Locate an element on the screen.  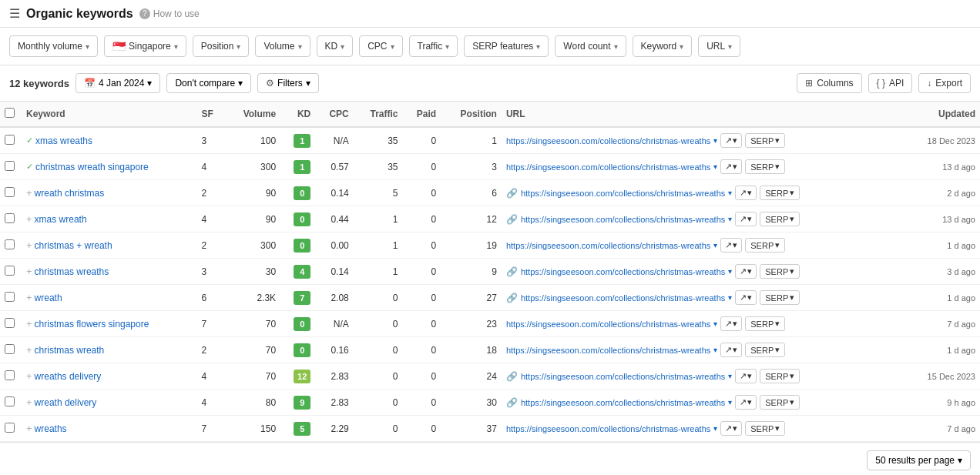
filter-position: Position ▾ is located at coordinates (221, 46).